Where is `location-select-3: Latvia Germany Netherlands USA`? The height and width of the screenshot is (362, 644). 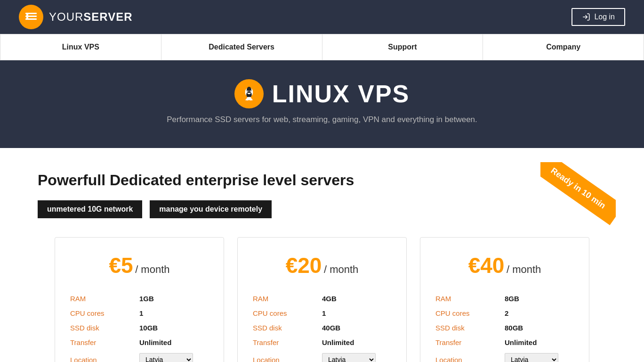
location-select-3: Latvia Germany Netherlands USA is located at coordinates (531, 357).